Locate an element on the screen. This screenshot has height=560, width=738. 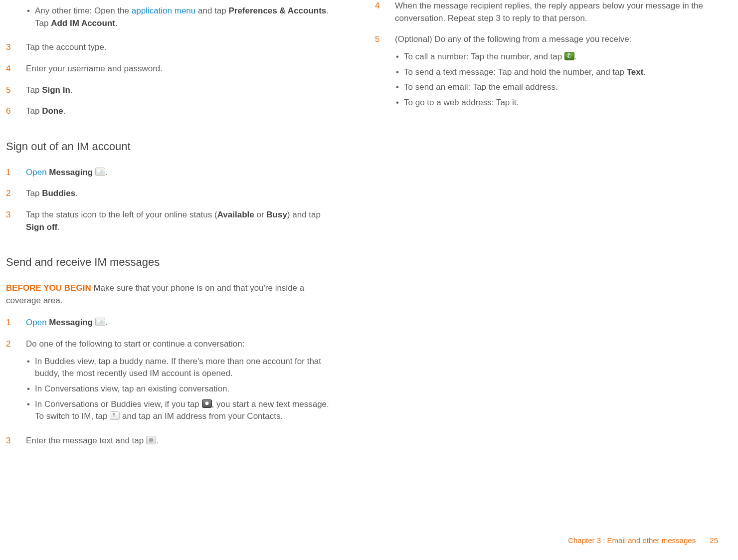
signout-step-3: 3 Tap the status icon to the left of you… is located at coordinates (171, 221).